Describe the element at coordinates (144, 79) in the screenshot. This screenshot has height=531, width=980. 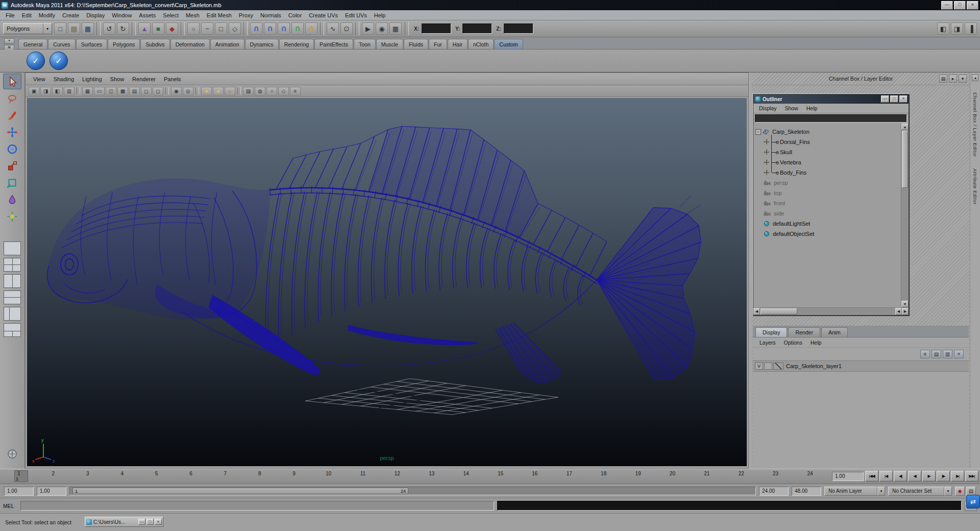
I see `viewport-menu-renderer: Renderer` at that location.